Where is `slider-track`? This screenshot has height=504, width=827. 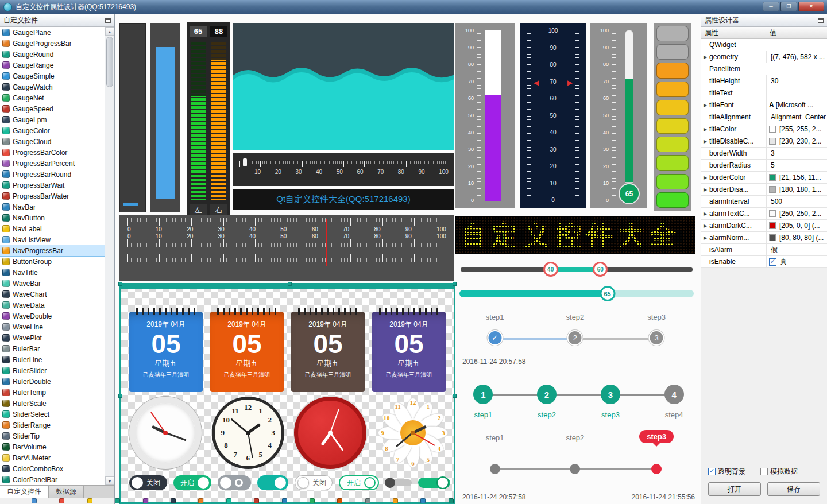 slider-track is located at coordinates (577, 294).